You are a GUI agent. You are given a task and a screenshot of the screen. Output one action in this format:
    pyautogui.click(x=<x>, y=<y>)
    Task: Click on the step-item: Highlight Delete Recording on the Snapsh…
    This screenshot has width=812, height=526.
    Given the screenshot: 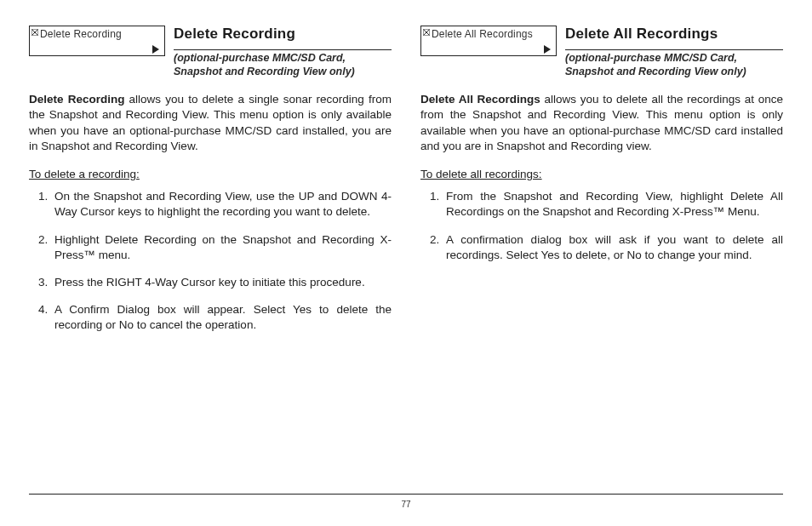 What is the action you would take?
    pyautogui.click(x=221, y=248)
    